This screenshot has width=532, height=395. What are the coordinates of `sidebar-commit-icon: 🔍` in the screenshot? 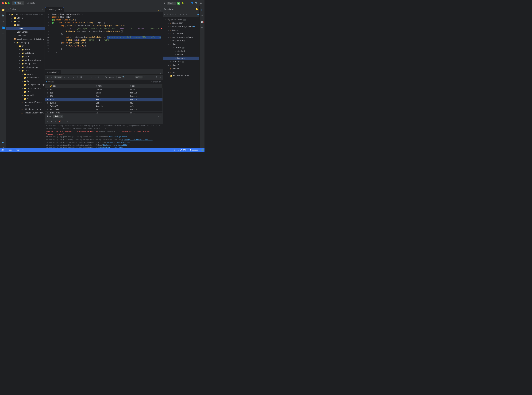 It's located at (3, 16).